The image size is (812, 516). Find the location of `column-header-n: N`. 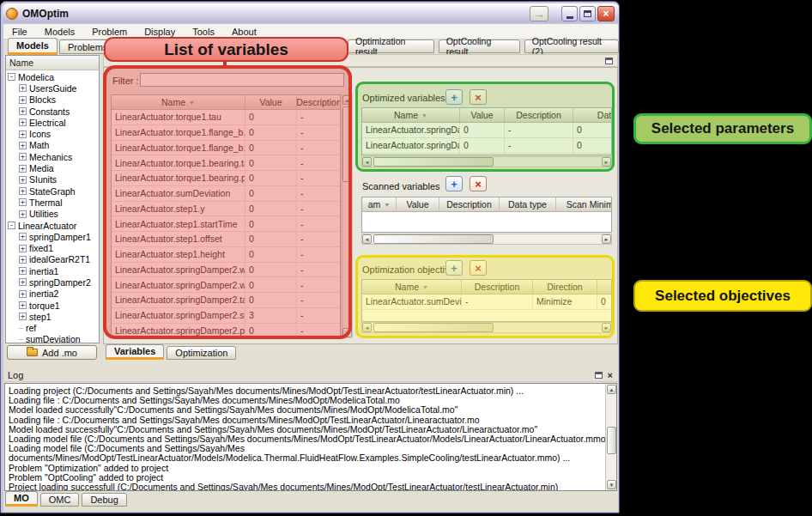

column-header-n: N is located at coordinates (604, 287).